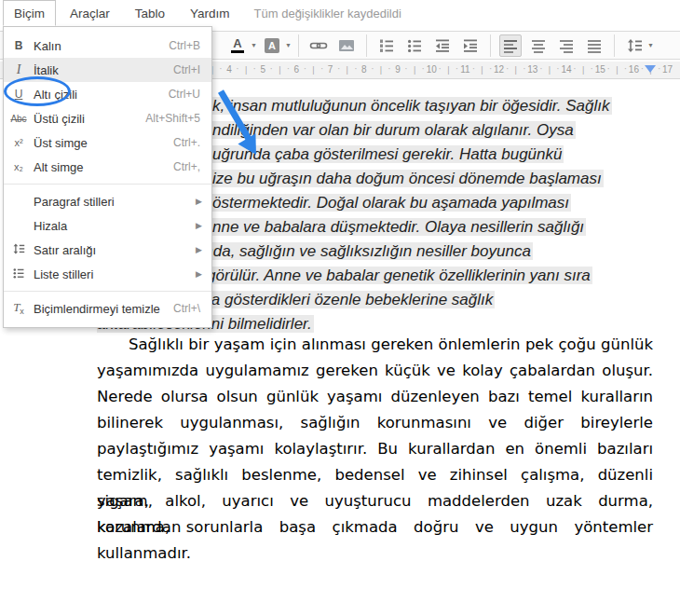 This screenshot has width=680, height=616. I want to click on menu-item-alt-simge: x₂Alt simgeCtrl+,, so click(108, 167).